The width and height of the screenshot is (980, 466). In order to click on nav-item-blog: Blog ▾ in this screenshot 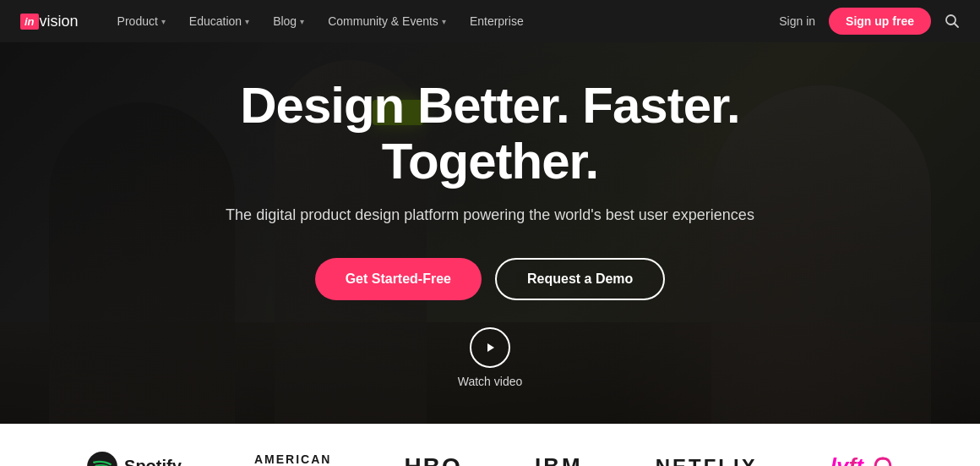, I will do `click(289, 21)`.